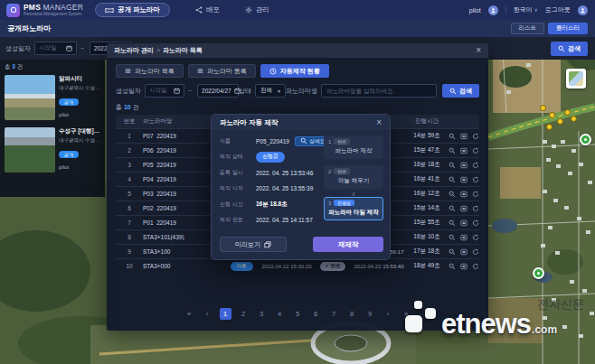 Image resolution: width=595 pixels, height=364 pixels. I want to click on page-title: 공개파노라마, so click(29, 29).